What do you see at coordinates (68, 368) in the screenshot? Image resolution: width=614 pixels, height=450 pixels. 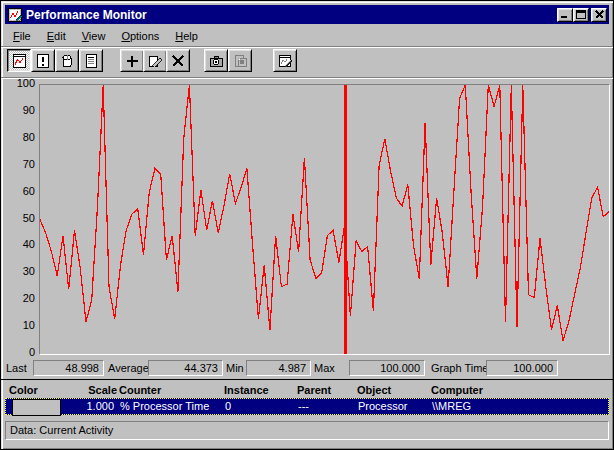 I see `stat-value-last: 48.998` at bounding box center [68, 368].